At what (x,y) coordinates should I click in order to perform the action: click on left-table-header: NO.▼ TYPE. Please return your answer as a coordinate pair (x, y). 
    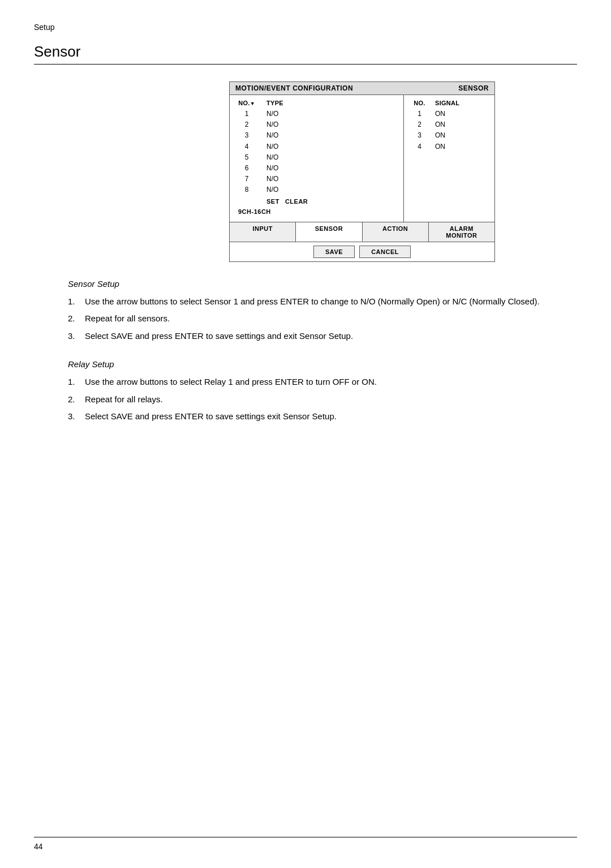
    Looking at the image, I should click on (317, 103).